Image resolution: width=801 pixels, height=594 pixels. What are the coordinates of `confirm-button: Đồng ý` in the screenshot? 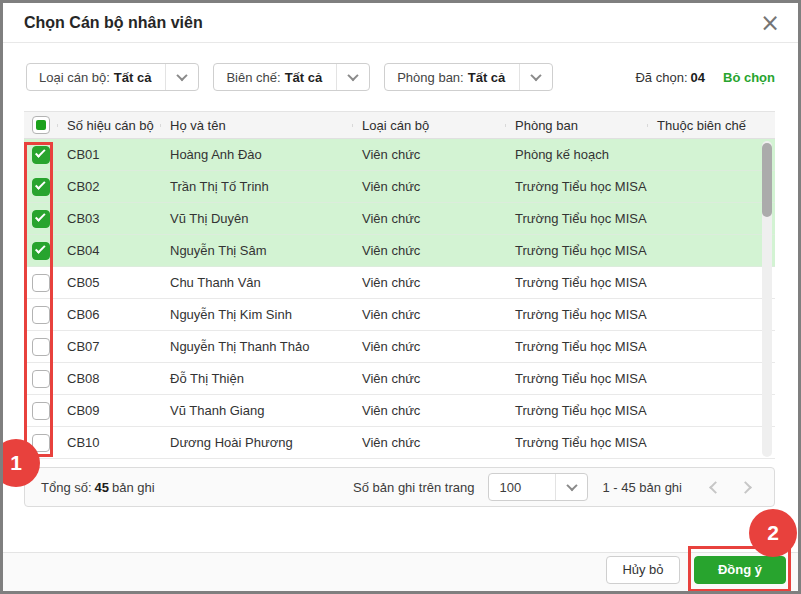 It's located at (740, 570).